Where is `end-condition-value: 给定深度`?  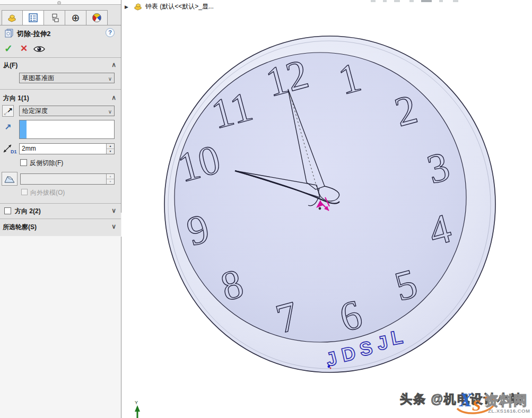
end-condition-value: 给定深度 is located at coordinates (35, 111).